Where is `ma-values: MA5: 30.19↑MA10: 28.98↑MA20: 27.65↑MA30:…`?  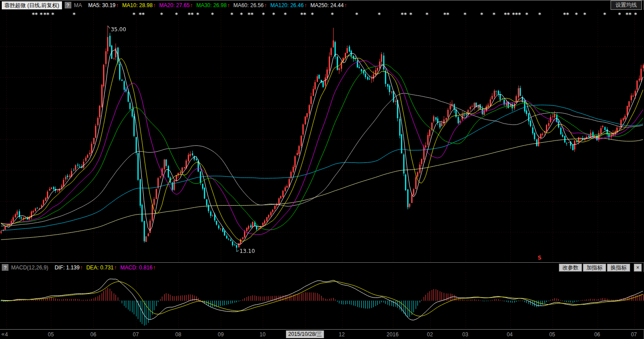
ma-values: MA5: 30.19↑MA10: 28.98↑MA20: 27.65↑MA30:… is located at coordinates (216, 5).